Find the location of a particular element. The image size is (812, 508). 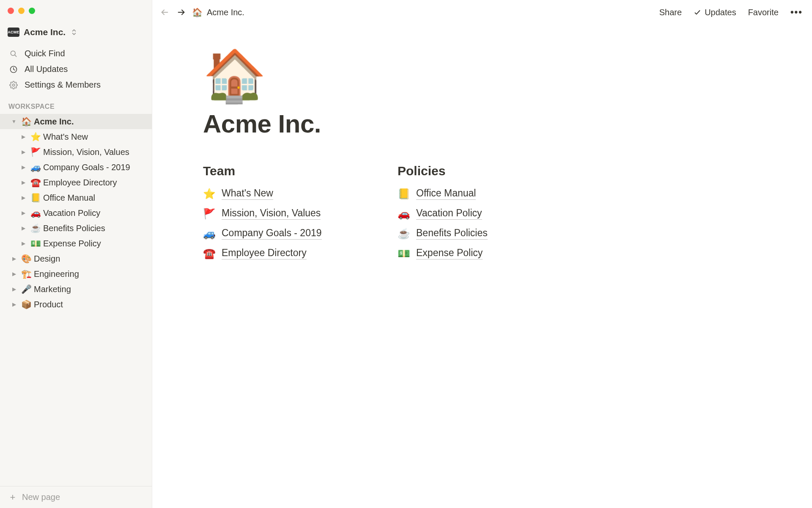

page-link-icon: 💵 is located at coordinates (404, 254).